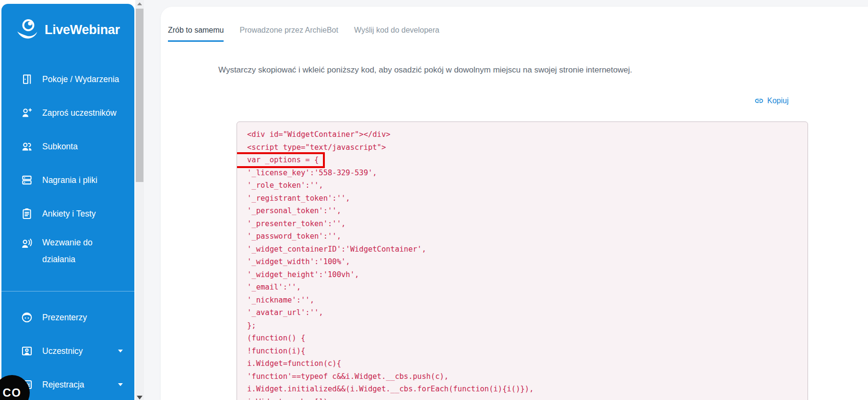 The image size is (868, 400). What do you see at coordinates (80, 113) in the screenshot?
I see `sidebar-item-label: Zaproś uczestników` at bounding box center [80, 113].